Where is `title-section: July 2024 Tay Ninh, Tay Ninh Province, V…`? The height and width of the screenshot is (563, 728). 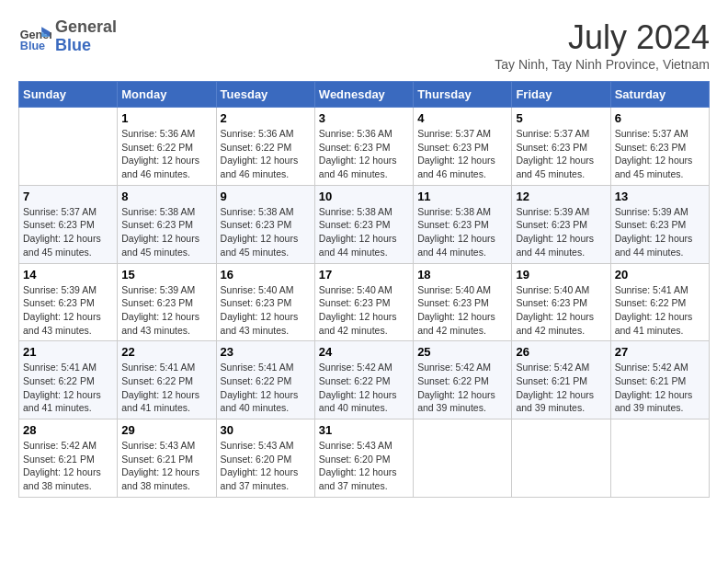
title-section: July 2024 Tay Ninh, Tay Ninh Province, V… is located at coordinates (602, 45).